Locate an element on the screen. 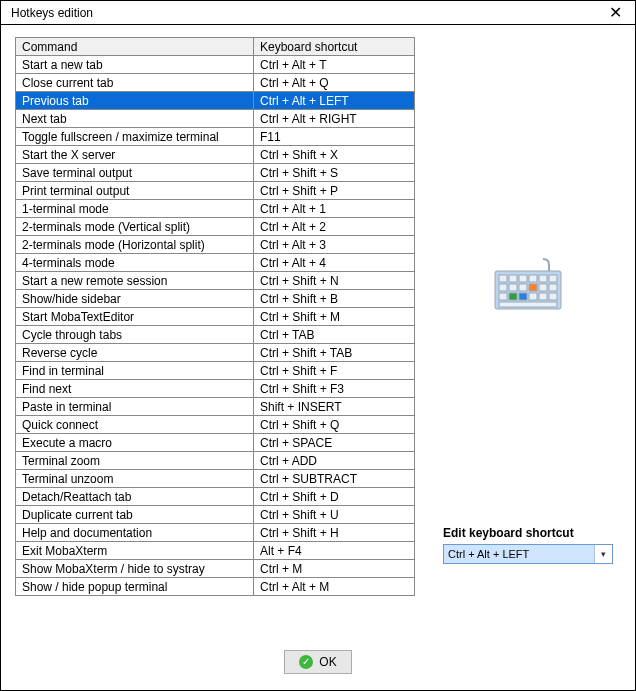  table-row: 4-terminals modeCtrl + Alt + 4 is located at coordinates (216, 263).